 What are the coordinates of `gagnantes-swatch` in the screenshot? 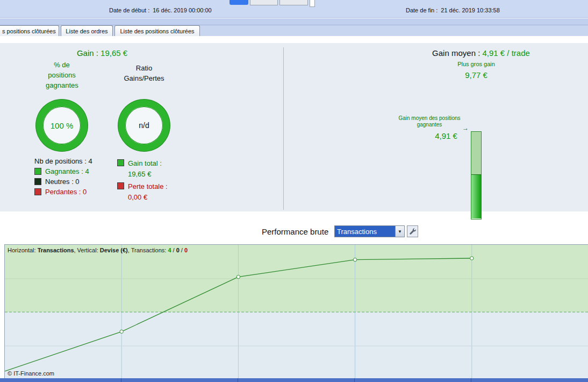 It's located at (38, 171).